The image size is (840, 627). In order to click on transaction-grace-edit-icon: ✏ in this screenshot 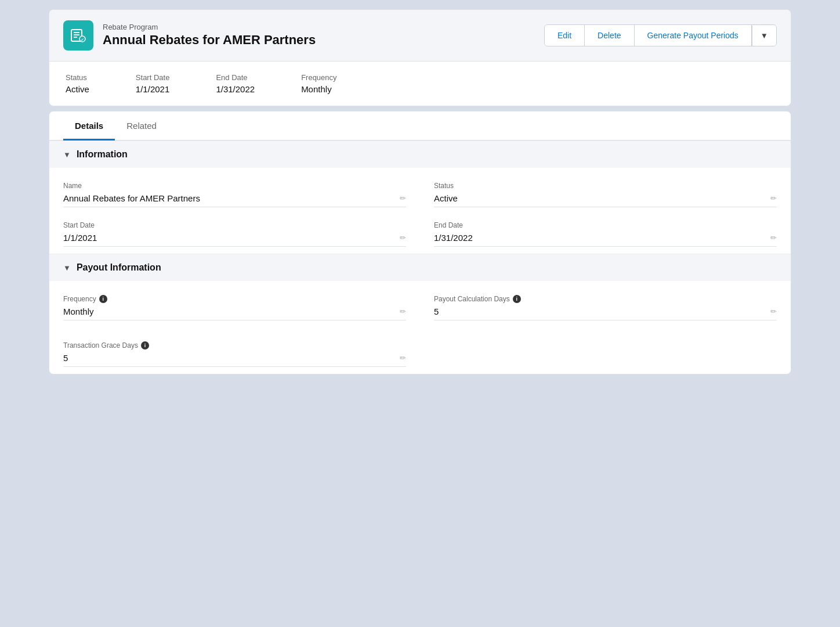, I will do `click(403, 358)`.